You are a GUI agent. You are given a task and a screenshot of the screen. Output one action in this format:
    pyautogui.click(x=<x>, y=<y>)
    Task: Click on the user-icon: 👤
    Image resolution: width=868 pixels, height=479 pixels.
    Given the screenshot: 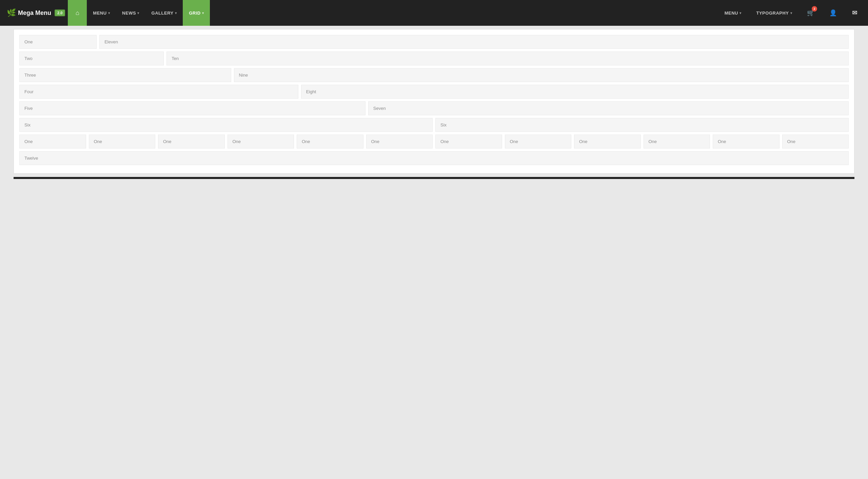 What is the action you would take?
    pyautogui.click(x=833, y=13)
    